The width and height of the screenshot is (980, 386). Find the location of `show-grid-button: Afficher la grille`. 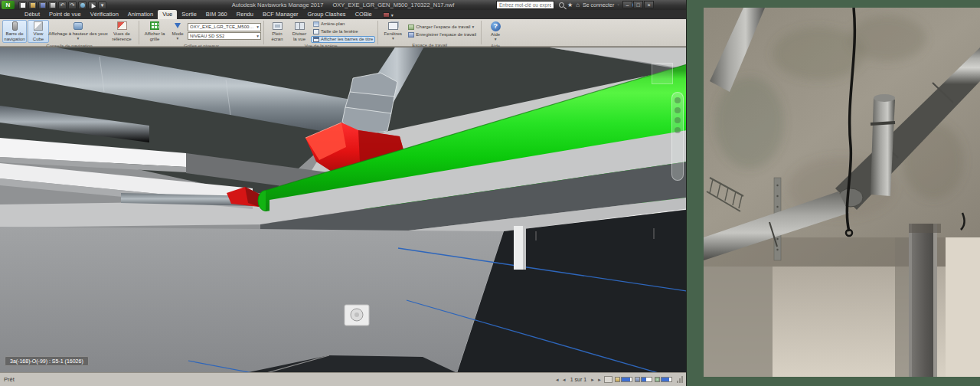

show-grid-button: Afficher la grille is located at coordinates (155, 31).